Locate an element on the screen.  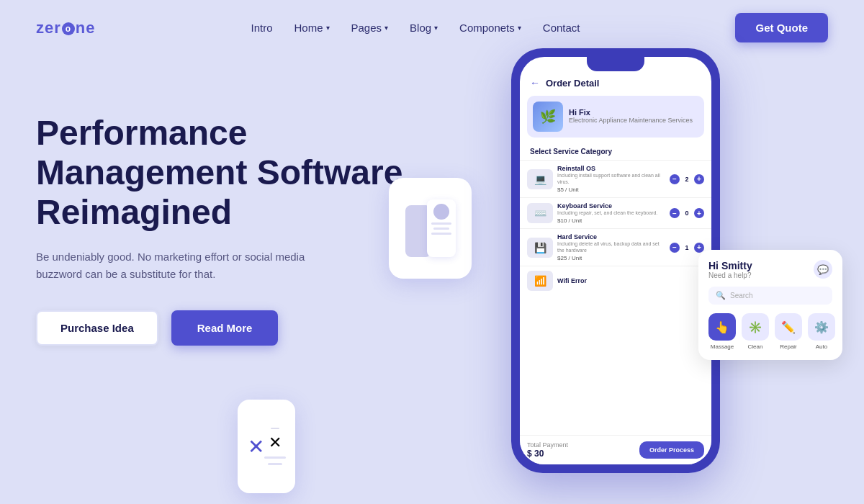
service-name: Hard Service is located at coordinates (611, 237).